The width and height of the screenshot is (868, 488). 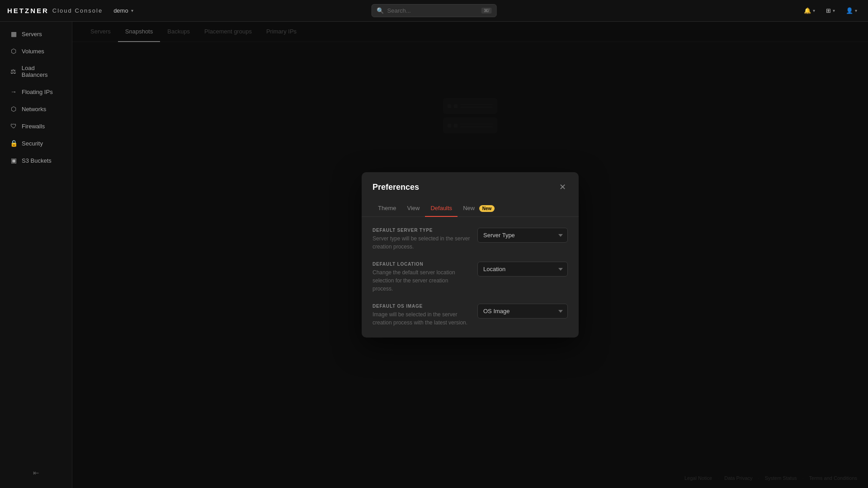 What do you see at coordinates (36, 71) in the screenshot?
I see `sidebar-item-load-balancers: ⚖ Load Balancers` at bounding box center [36, 71].